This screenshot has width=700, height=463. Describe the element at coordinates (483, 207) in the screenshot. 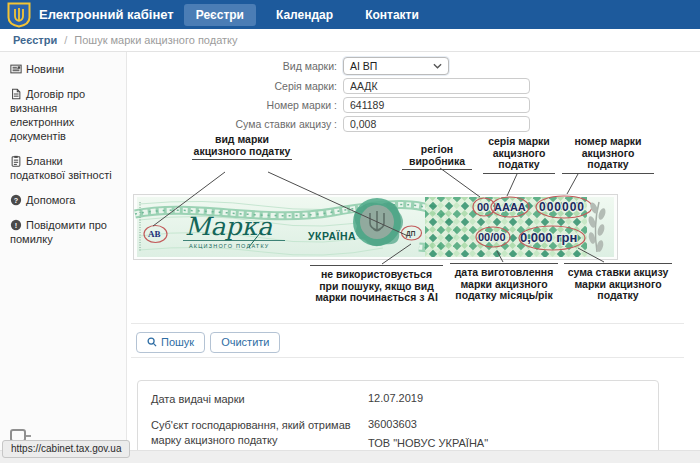

I see `stamp-region-placeholder: 00` at that location.